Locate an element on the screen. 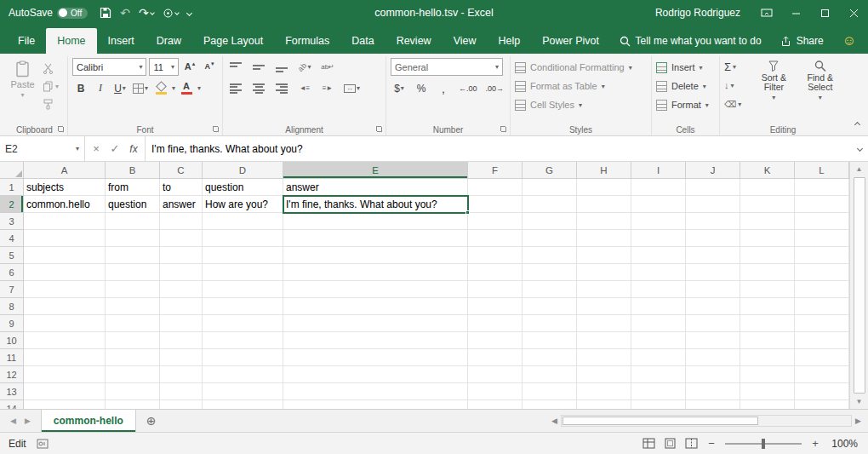 The width and height of the screenshot is (868, 454). row-header-2: 2 is located at coordinates (12, 204).